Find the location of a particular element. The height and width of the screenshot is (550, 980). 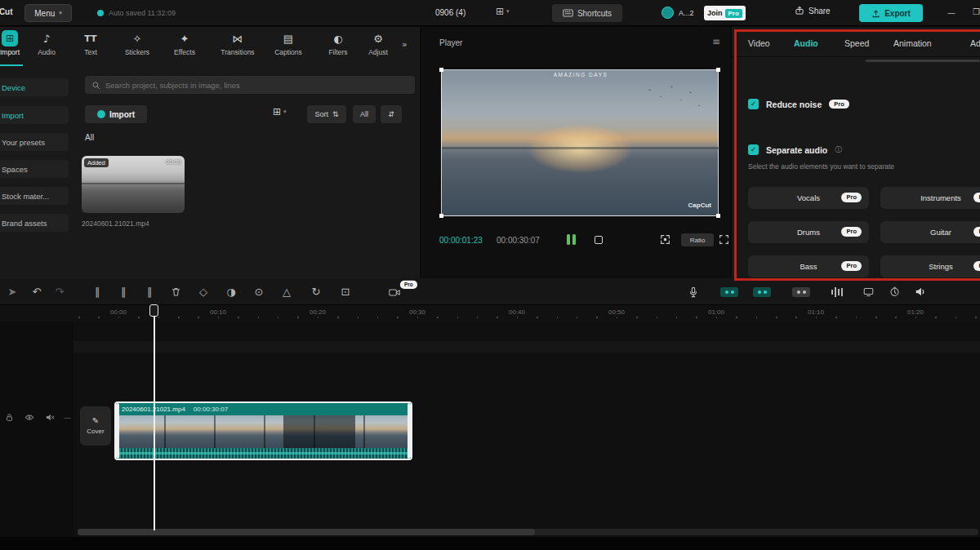

tab-transitions: ⋈ Transitions is located at coordinates (238, 44).